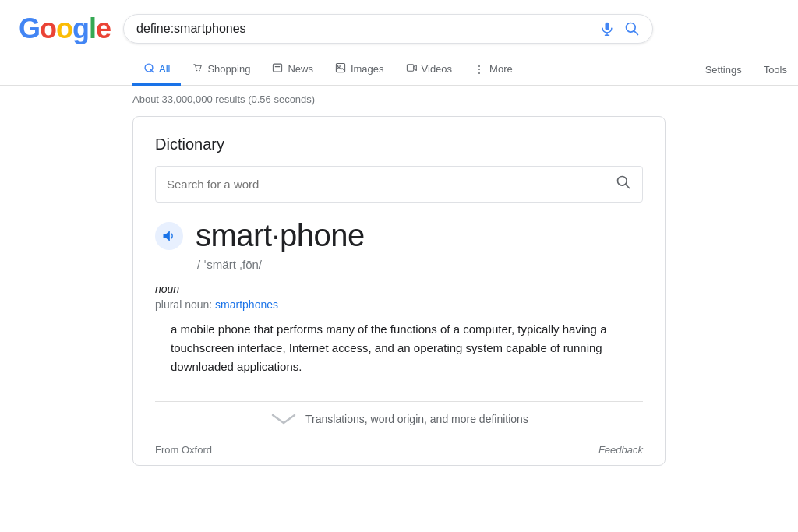  I want to click on dict-search-icon, so click(623, 184).